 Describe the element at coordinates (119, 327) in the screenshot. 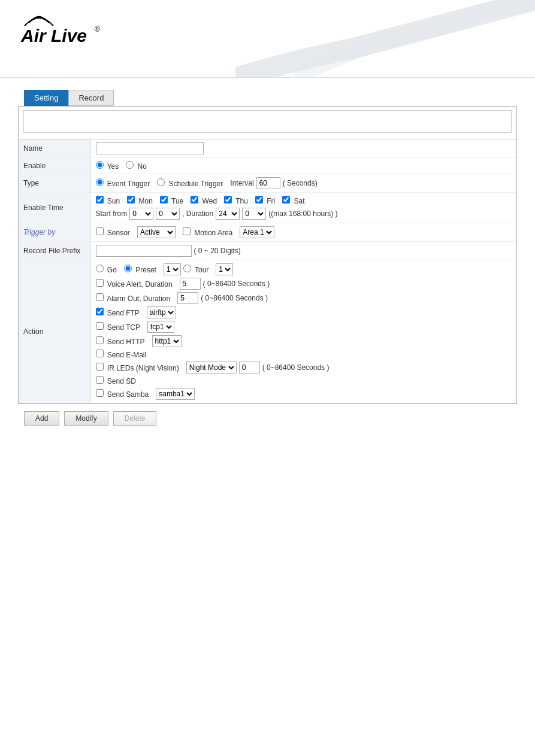

I see `send-tcp-label: Send TCP` at that location.